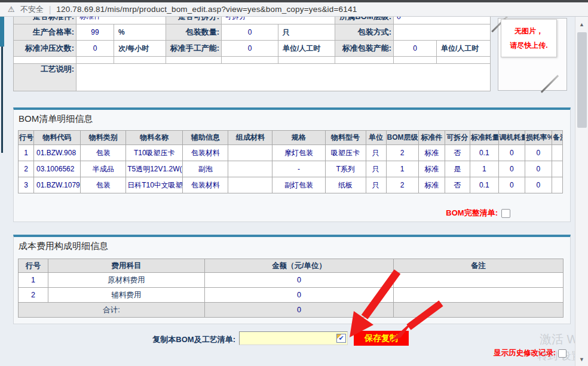  What do you see at coordinates (506, 214) in the screenshot?
I see `bom-complete-checkbox` at bounding box center [506, 214].